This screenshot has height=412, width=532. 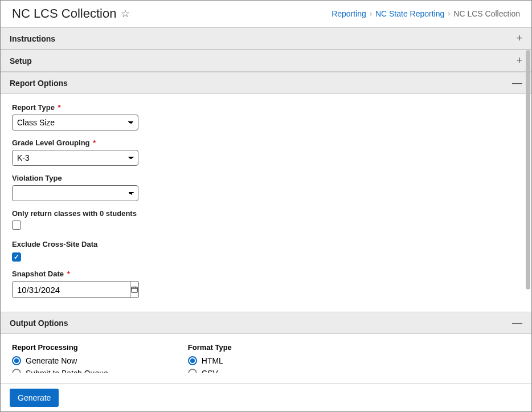 What do you see at coordinates (64, 14) in the screenshot?
I see `page-title: NC LCS Collection` at bounding box center [64, 14].